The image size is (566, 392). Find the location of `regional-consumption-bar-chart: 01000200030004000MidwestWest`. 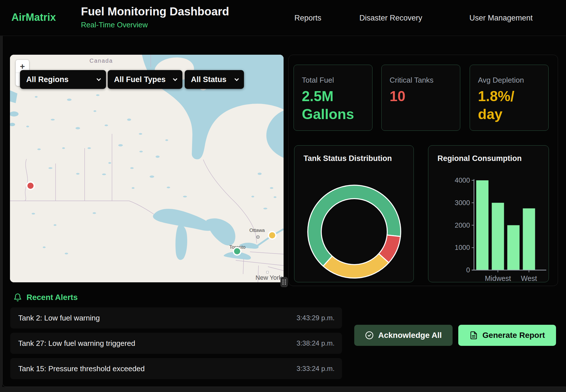

regional-consumption-bar-chart: 01000200030004000MidwestWest is located at coordinates (489, 214).